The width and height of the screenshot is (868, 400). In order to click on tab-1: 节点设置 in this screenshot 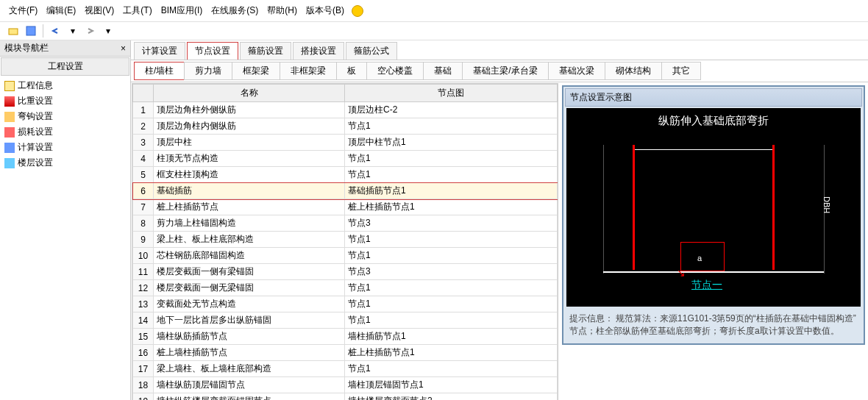, I will do `click(213, 51)`.